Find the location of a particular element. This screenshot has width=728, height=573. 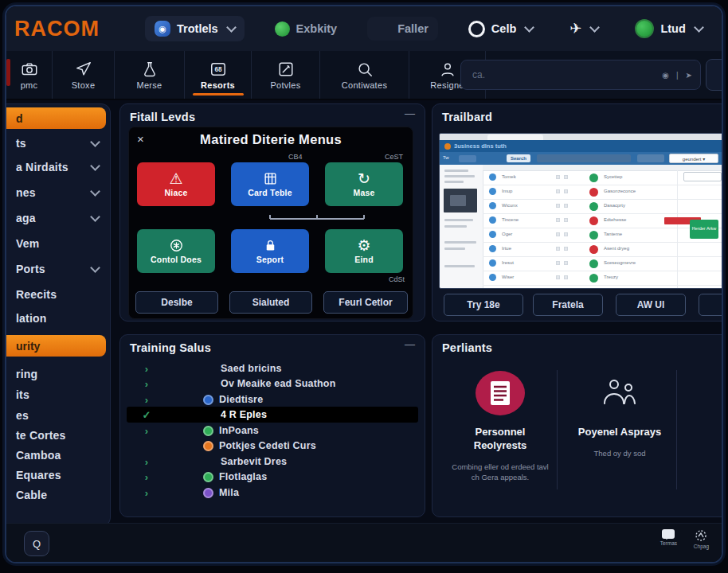

tab-label: Potvles is located at coordinates (285, 85).